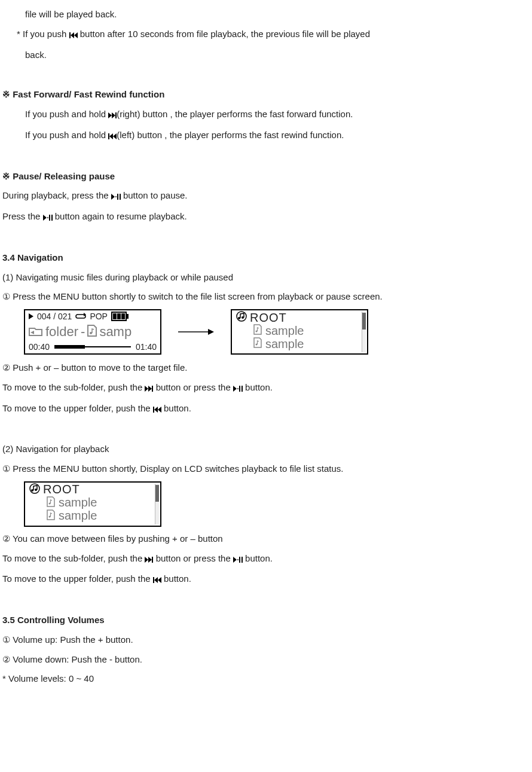  Describe the element at coordinates (67, 114) in the screenshot. I see `fastfwd-1a: If you push and hold` at that location.